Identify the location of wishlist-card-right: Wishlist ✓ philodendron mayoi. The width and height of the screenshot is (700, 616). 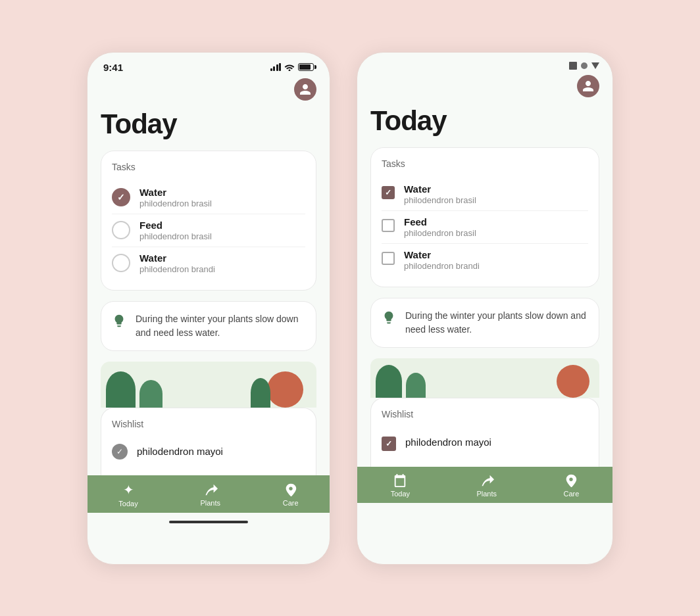
(485, 433).